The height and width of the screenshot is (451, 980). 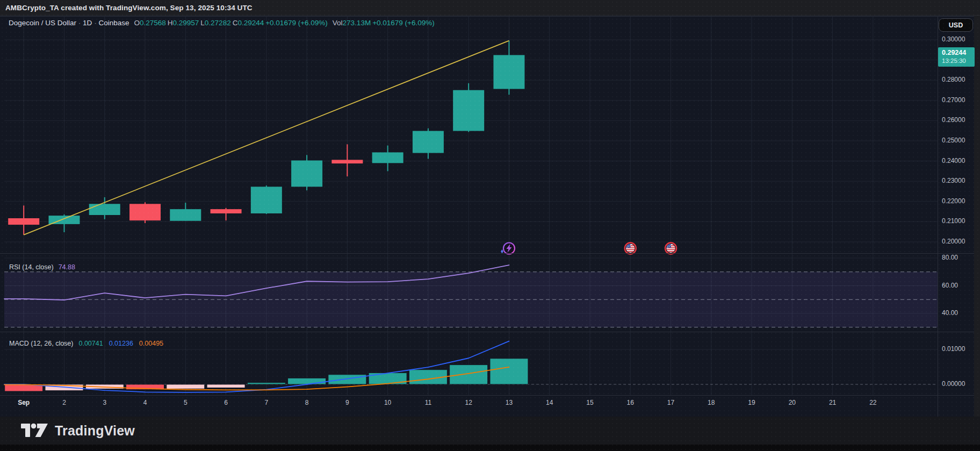 I want to click on rsi-value: 74.88, so click(x=67, y=267).